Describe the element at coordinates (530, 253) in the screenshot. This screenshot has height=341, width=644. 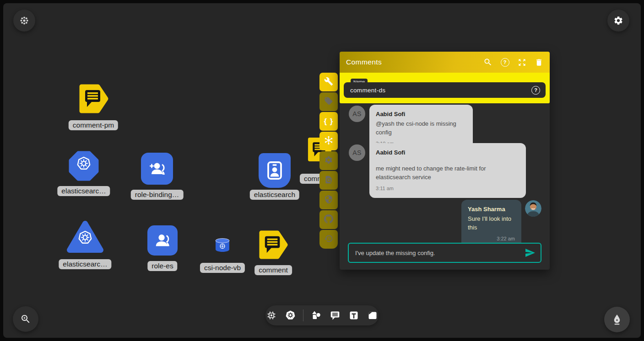
I see `send-icon` at that location.